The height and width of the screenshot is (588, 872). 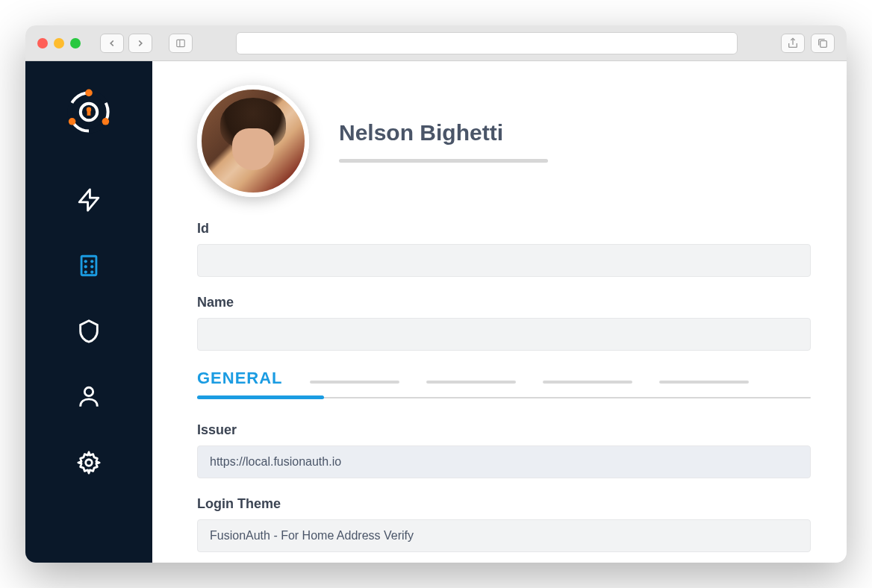 What do you see at coordinates (253, 141) in the screenshot?
I see `avatar` at bounding box center [253, 141].